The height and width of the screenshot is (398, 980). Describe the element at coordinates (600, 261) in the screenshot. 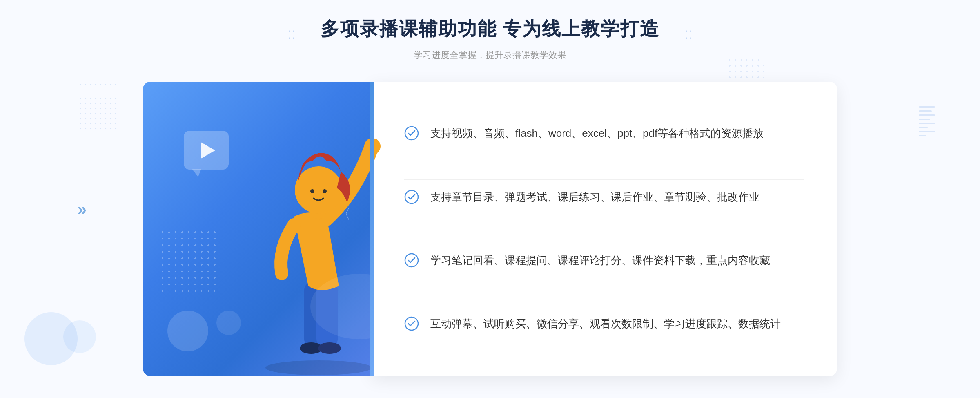

I see `feature-text-3: 学习笔记回看、课程提问、课程评论打分、课件资料下载，重点内容收藏` at that location.